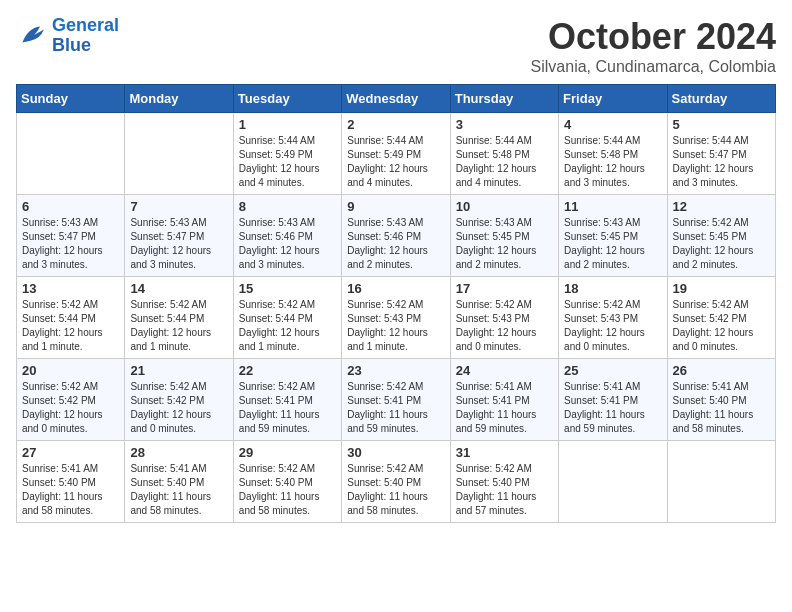 The height and width of the screenshot is (612, 792). Describe the element at coordinates (654, 37) in the screenshot. I see `month-title: October 2024` at that location.